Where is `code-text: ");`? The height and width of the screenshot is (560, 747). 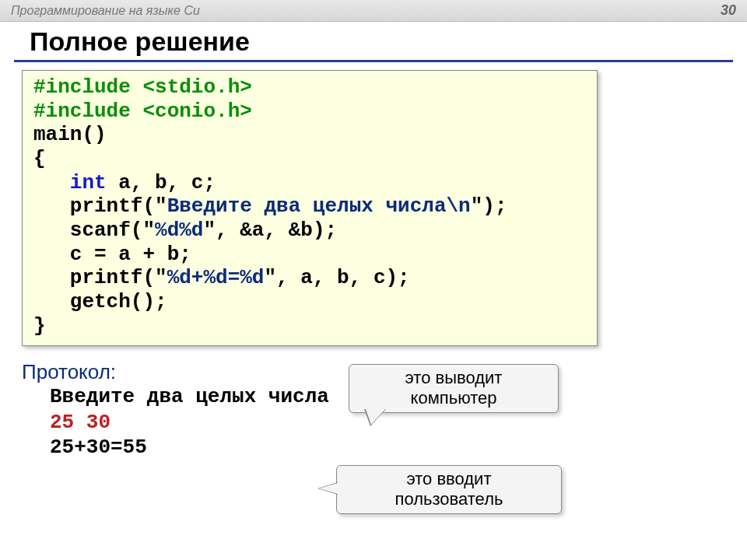
code-text: "); is located at coordinates (489, 206).